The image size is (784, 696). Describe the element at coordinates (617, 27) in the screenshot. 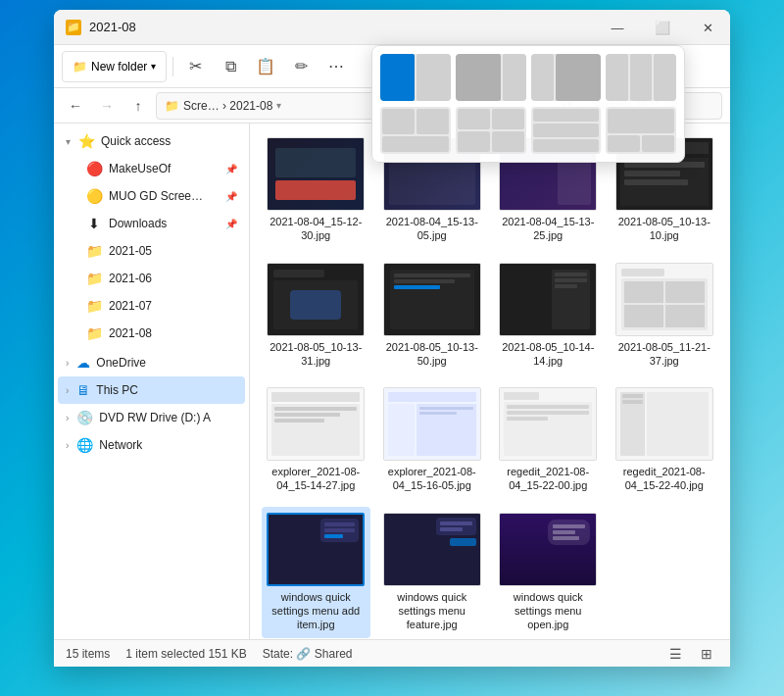

I see `minimize-button: —` at that location.